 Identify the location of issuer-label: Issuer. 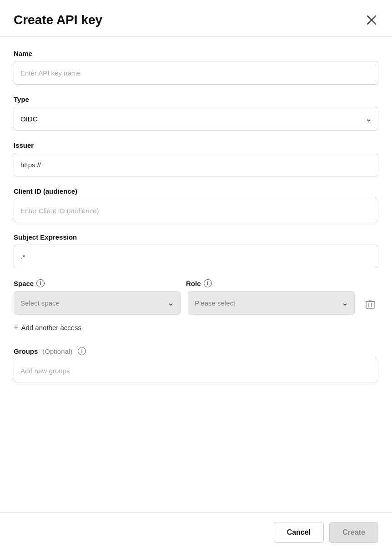
(196, 146).